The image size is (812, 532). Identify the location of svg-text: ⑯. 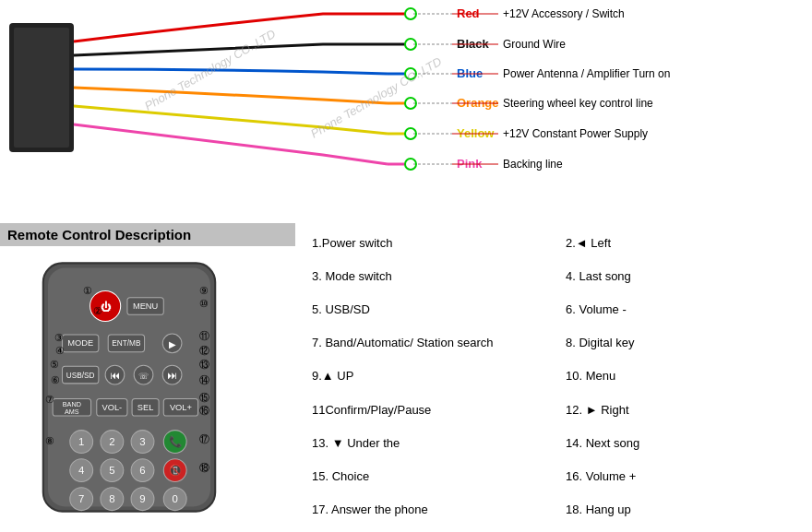
(205, 410).